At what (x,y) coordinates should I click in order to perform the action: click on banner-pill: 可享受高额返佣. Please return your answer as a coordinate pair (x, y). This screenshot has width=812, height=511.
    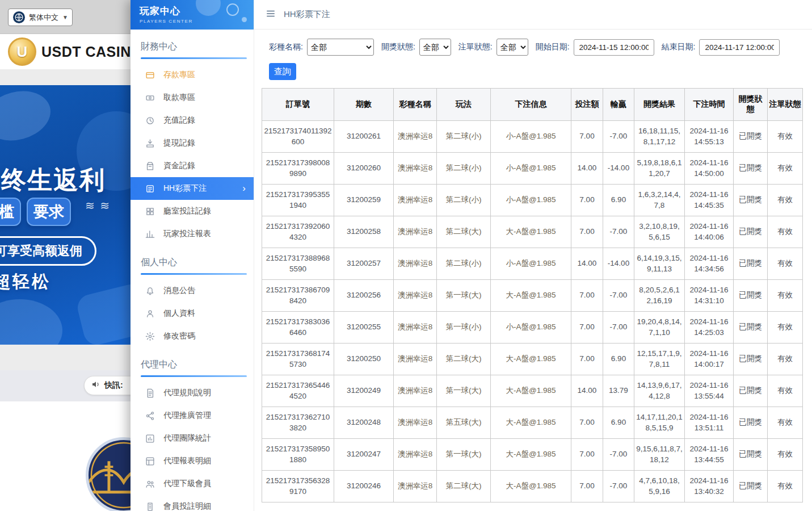
    Looking at the image, I should click on (48, 251).